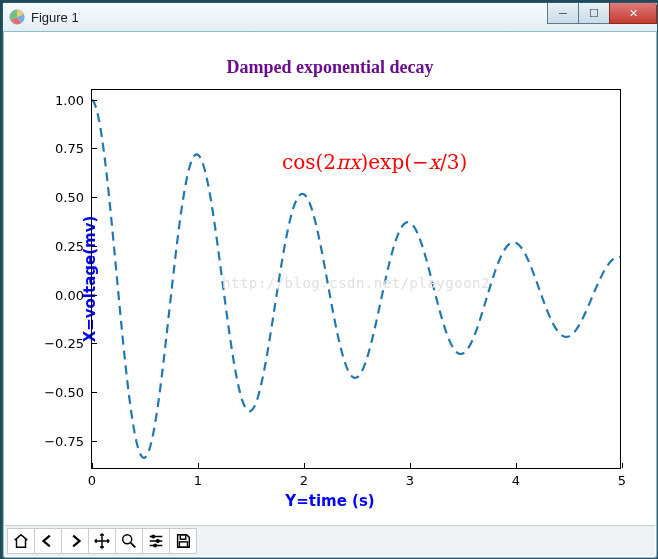 Image resolution: width=658 pixels, height=559 pixels. What do you see at coordinates (70, 246) in the screenshot?
I see `y-tick-label: 0.25` at bounding box center [70, 246].